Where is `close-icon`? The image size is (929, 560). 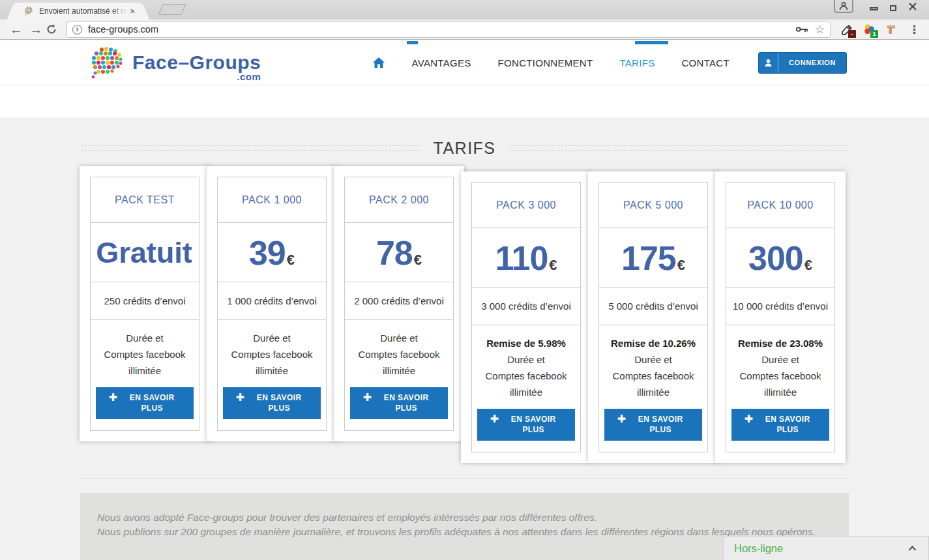
close-icon is located at coordinates (913, 7).